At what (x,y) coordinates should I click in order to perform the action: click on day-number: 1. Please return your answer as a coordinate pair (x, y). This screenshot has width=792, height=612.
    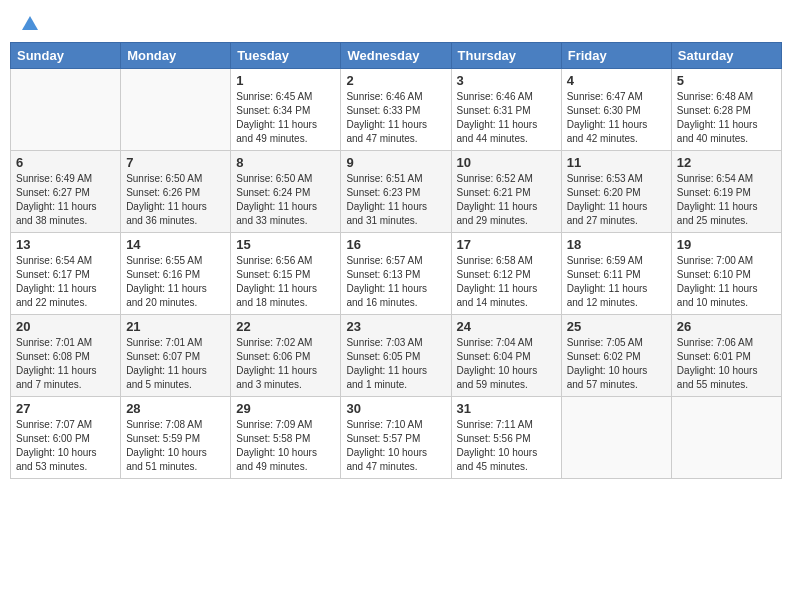
    Looking at the image, I should click on (286, 80).